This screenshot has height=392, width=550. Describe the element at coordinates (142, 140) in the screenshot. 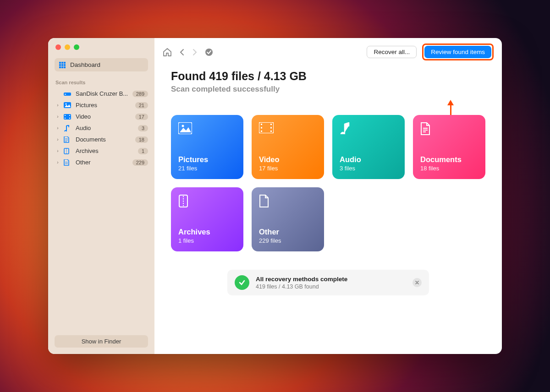

I see `sidebar-item-count: 18` at that location.